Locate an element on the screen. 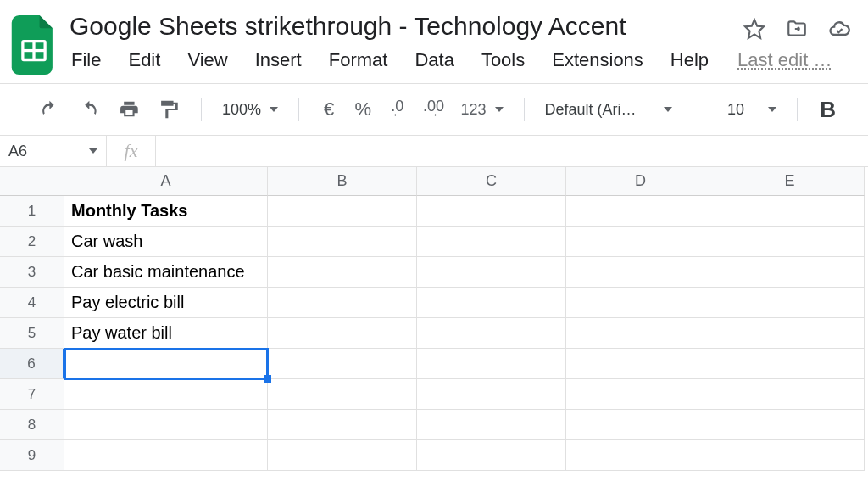 The image size is (868, 487). row-header-6: 6 is located at coordinates (32, 364).